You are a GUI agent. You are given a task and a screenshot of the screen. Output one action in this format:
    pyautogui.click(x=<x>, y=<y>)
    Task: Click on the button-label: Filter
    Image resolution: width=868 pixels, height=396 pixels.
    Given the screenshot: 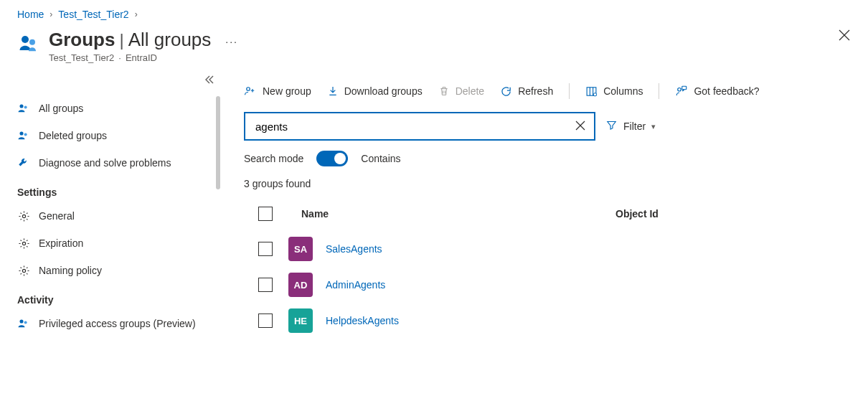 What is the action you would take?
    pyautogui.click(x=634, y=126)
    